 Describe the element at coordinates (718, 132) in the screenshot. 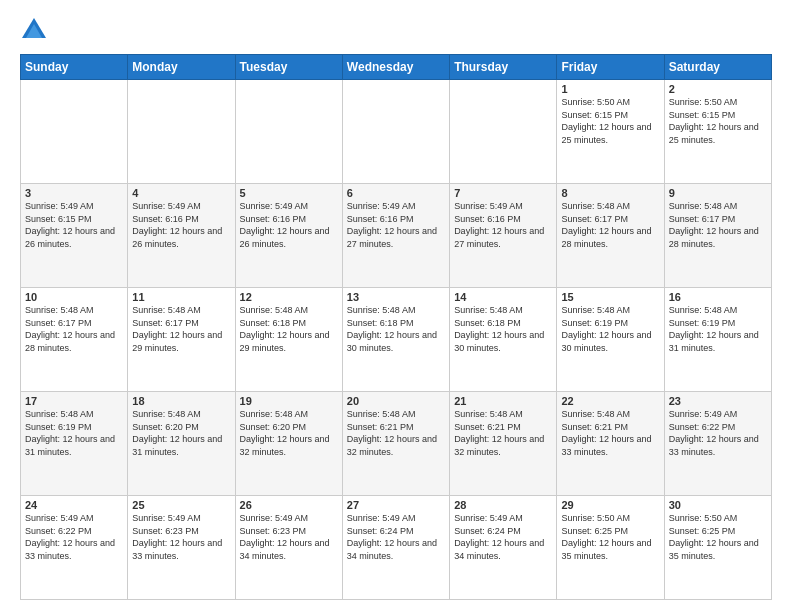

I see `calendar-cell: 2Sunrise: 5:50 AMSunset: 6:15 PMDaylight…` at that location.